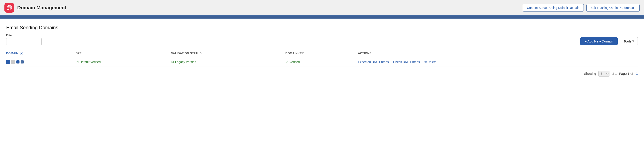 This screenshot has width=644, height=150. What do you see at coordinates (124, 62) in the screenshot?
I see `spf-cell: ☑ Default Verified` at bounding box center [124, 62].